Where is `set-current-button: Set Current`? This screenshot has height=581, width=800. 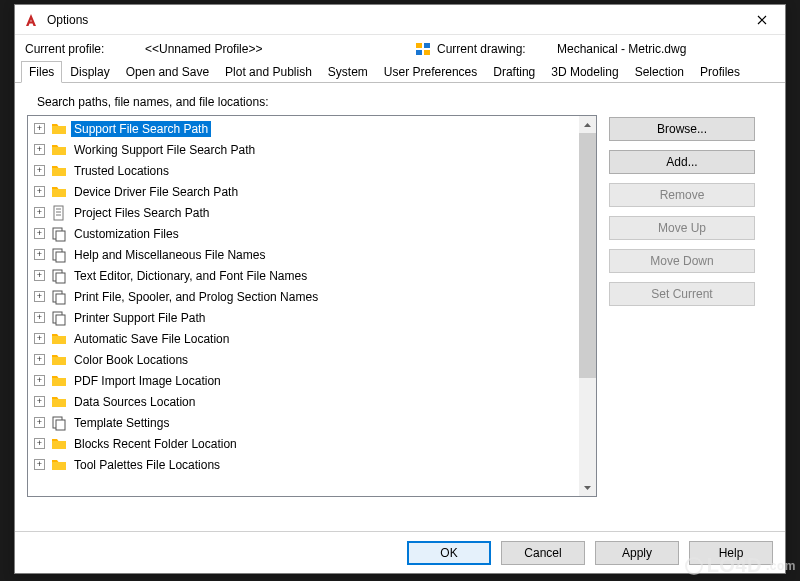
set-current-button: Set Current is located at coordinates (682, 294).